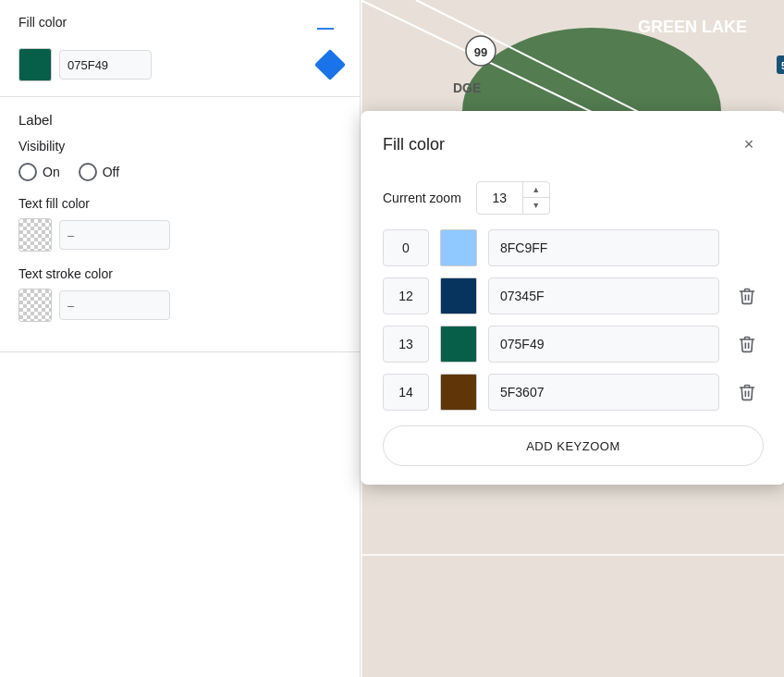 Image resolution: width=784 pixels, height=677 pixels. Describe the element at coordinates (414, 144) in the screenshot. I see `popup-title: Fill color` at that location.